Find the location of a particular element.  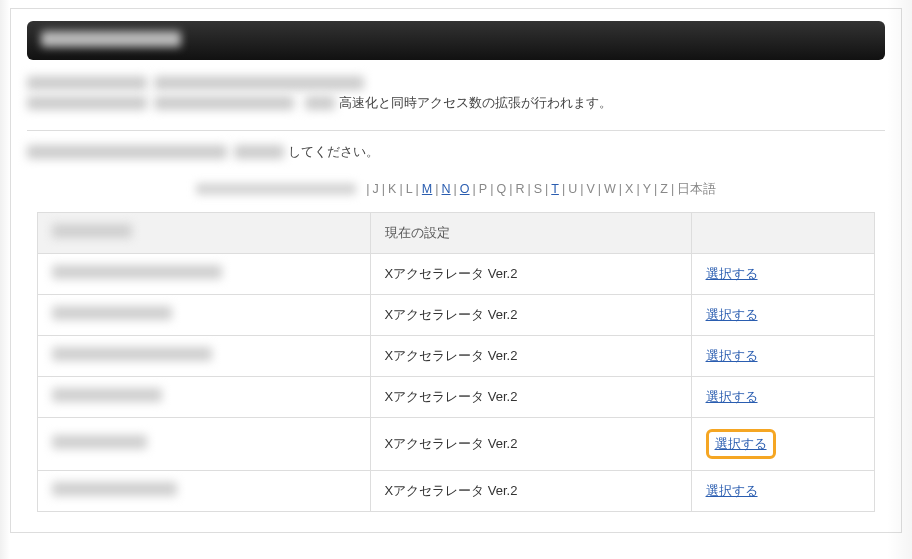

alpha-letter-Y: Y is located at coordinates (647, 189).